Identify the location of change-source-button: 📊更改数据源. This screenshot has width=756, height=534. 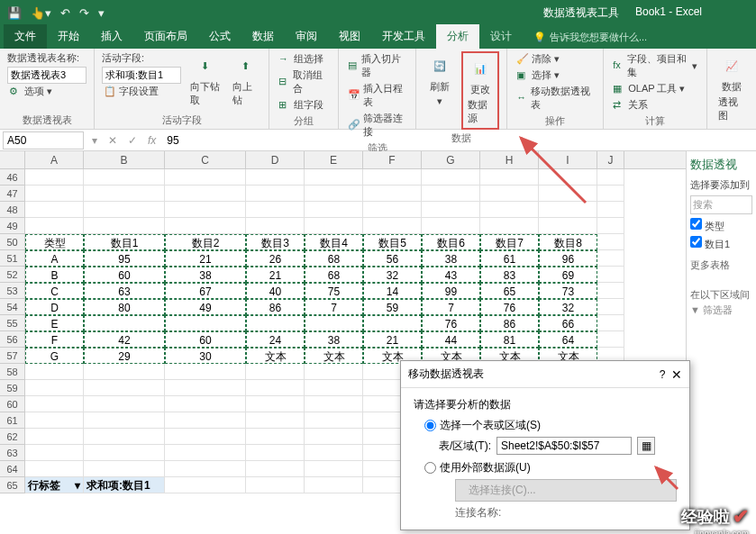
(480, 90).